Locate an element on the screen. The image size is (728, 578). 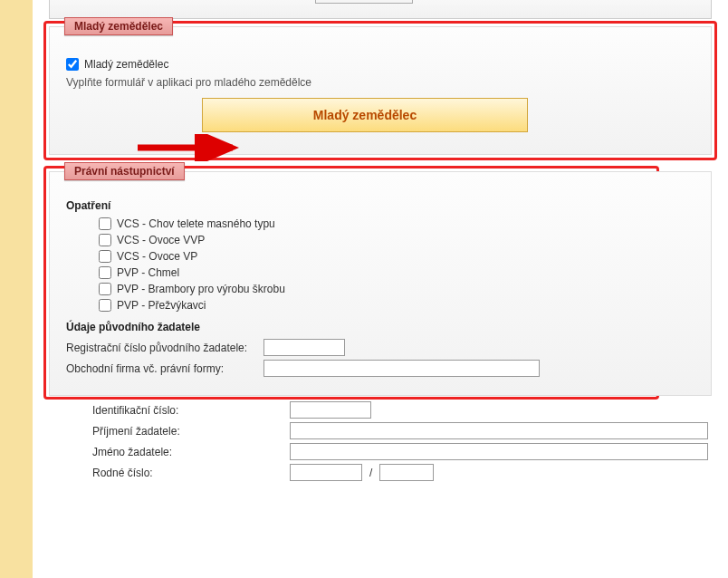
prijmeni-row: Příjmení žadatele: is located at coordinates (380, 431).